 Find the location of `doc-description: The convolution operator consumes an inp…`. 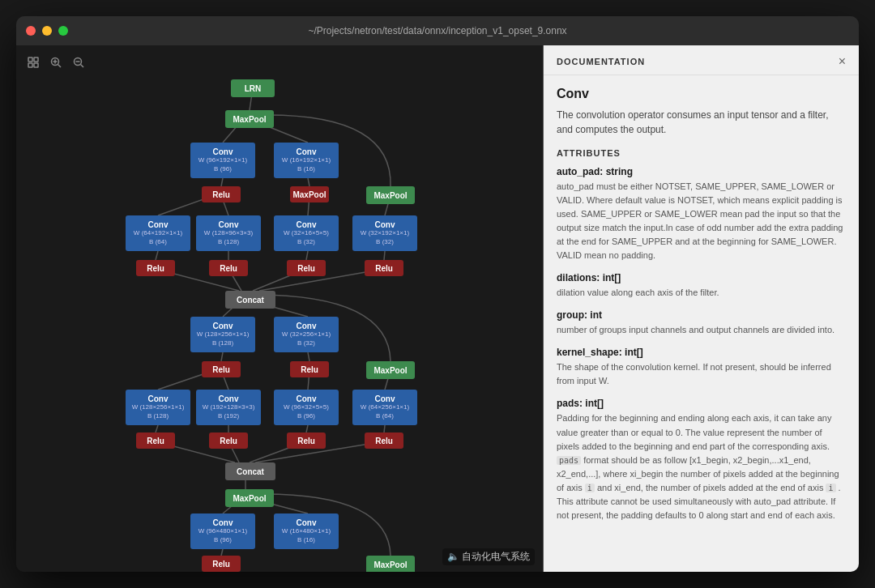

doc-description: The convolution operator consumes an inp… is located at coordinates (702, 122).